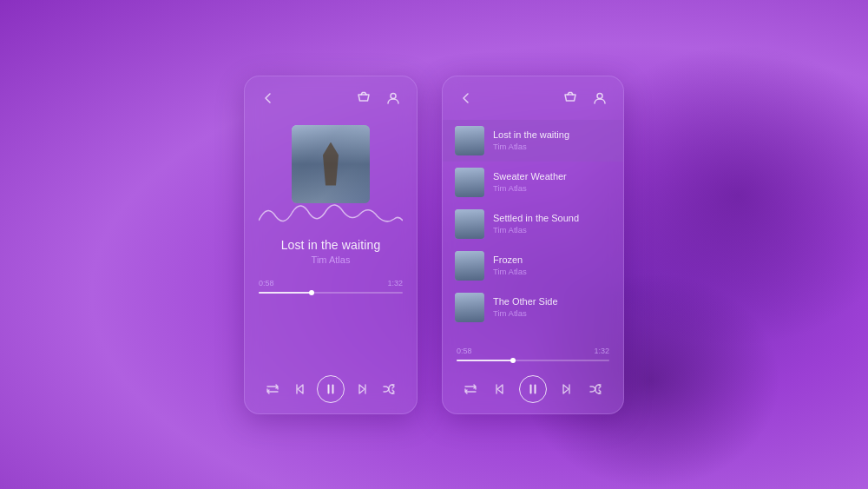  I want to click on shuffle-button, so click(389, 389).